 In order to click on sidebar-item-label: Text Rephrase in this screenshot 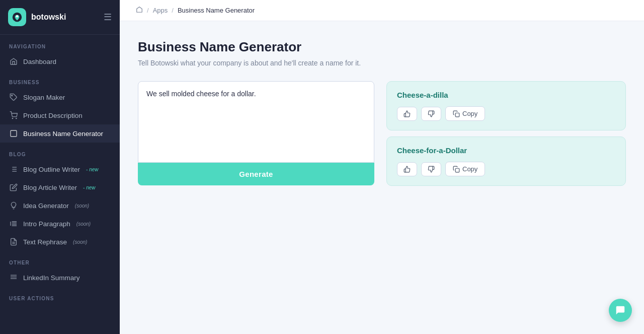, I will do `click(45, 242)`.